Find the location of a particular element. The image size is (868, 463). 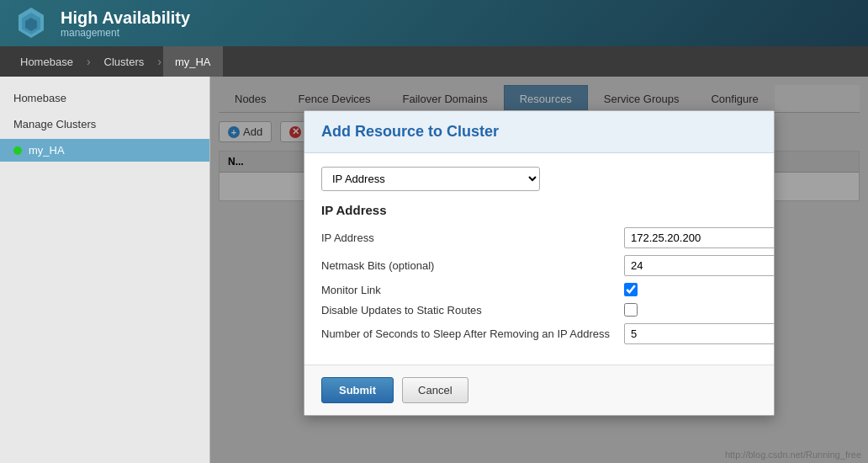

nav-clusters: Clusters is located at coordinates (124, 61).